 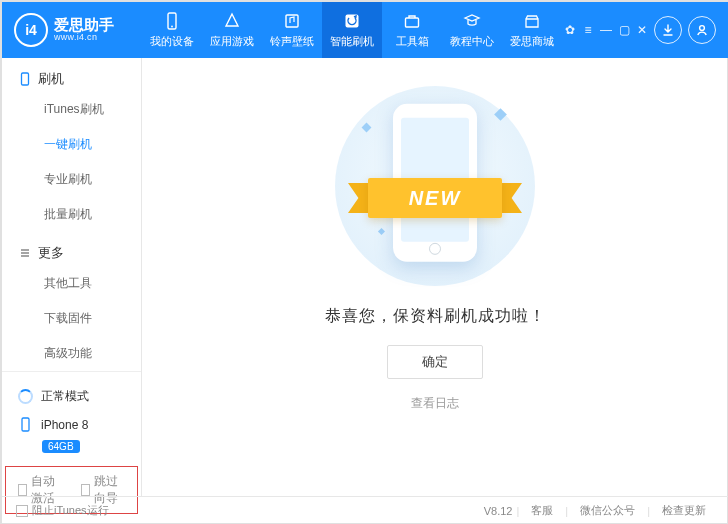 What do you see at coordinates (26, 396) in the screenshot?
I see `spinner-icon` at bounding box center [26, 396].